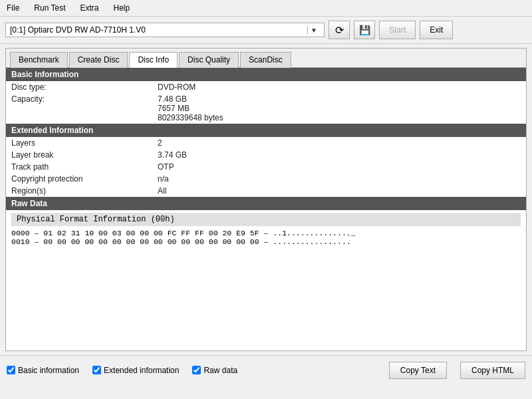  I want to click on save-button: 💾, so click(364, 30).